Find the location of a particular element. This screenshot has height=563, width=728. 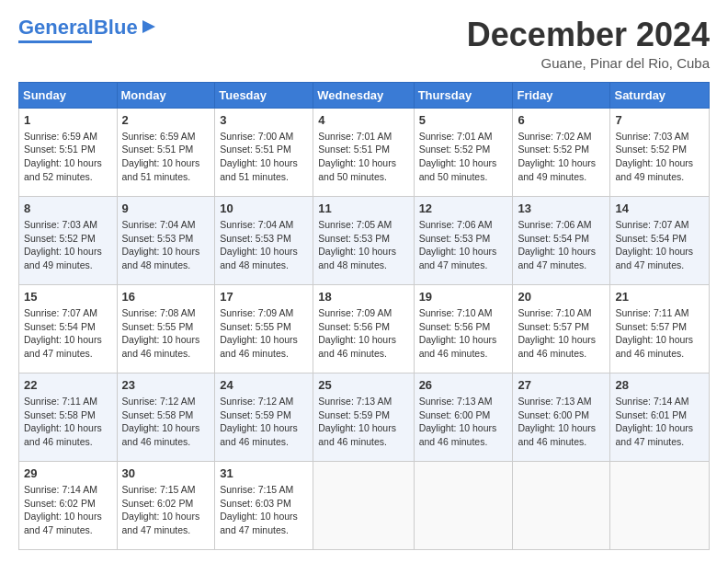

day-number: 28 is located at coordinates (660, 385).